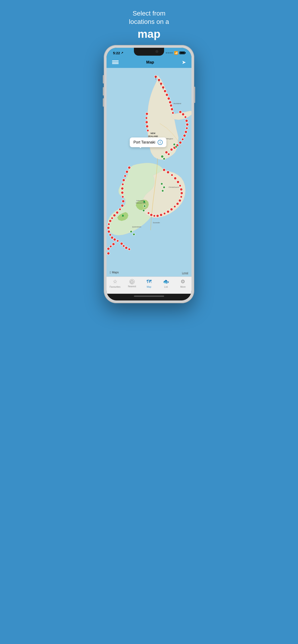 This screenshot has width=298, height=644. I want to click on svg-text: Auckland, so click(177, 104).